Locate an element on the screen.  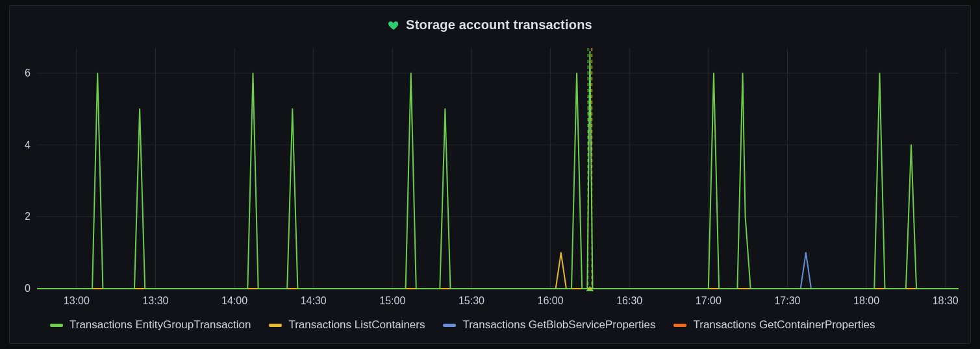
legend-item: Transactions GetContainerProperties is located at coordinates (774, 325).